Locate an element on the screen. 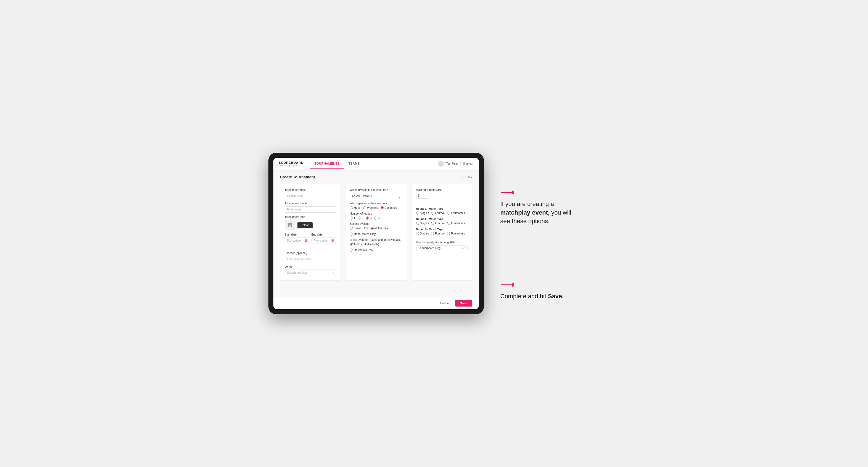 The width and height of the screenshot is (868, 467). arrow-right-icon is located at coordinates (507, 193).